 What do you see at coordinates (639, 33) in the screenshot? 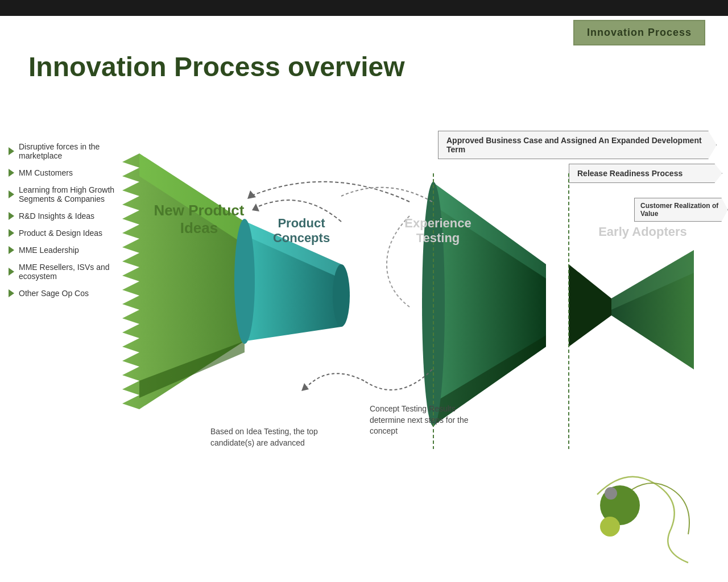
I see `innovation-badge: Innovation Process` at bounding box center [639, 33].